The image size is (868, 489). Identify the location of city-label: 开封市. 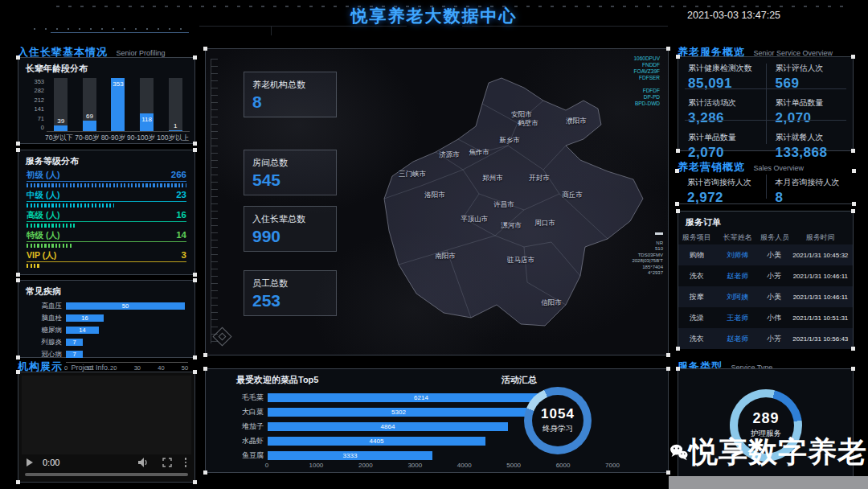
(539, 179).